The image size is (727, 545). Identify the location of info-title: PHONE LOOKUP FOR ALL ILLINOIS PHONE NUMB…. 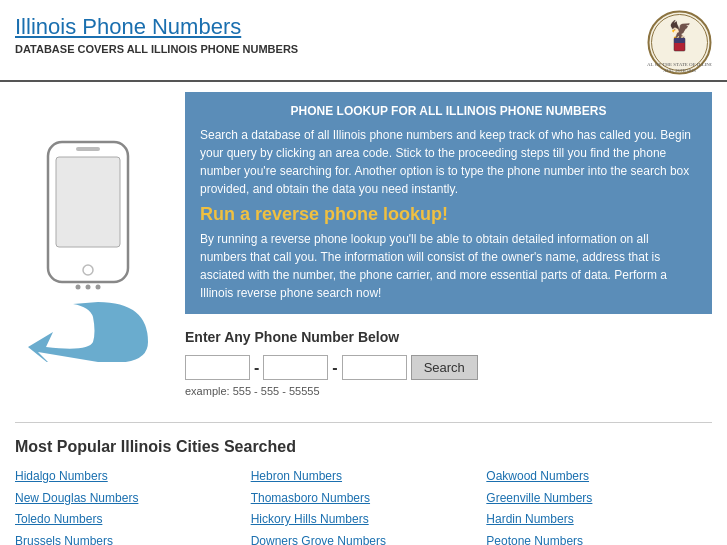
(448, 111).